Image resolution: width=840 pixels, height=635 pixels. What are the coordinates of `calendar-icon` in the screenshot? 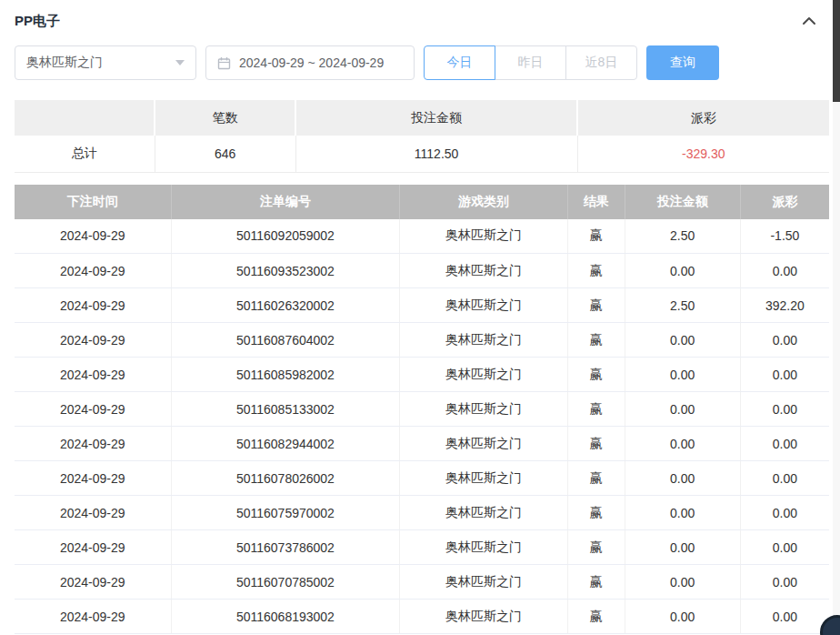 It's located at (224, 64).